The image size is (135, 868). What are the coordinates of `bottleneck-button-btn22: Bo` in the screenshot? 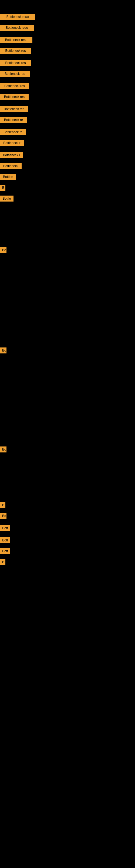 It's located at (3, 516).